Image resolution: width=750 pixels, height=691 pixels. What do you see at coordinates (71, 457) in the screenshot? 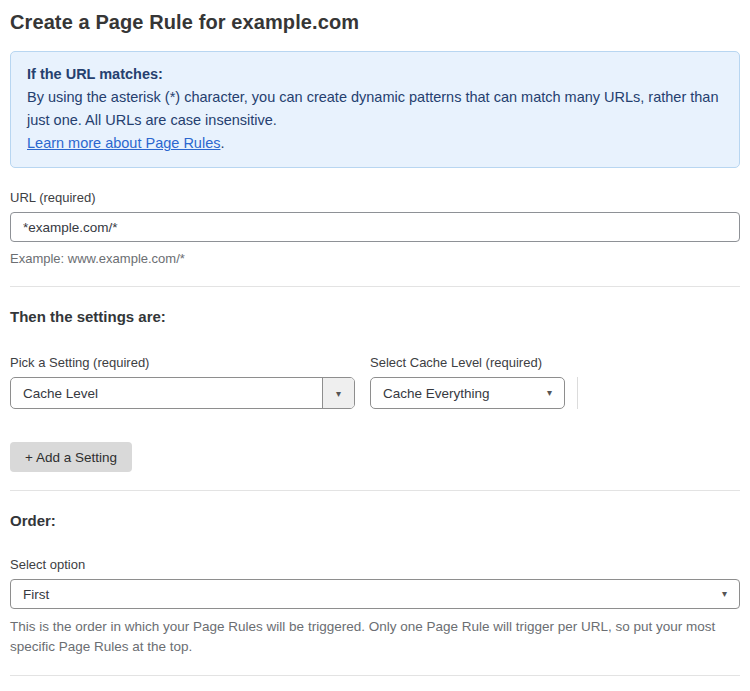
I see `add-setting-button: + Add a Setting` at bounding box center [71, 457].